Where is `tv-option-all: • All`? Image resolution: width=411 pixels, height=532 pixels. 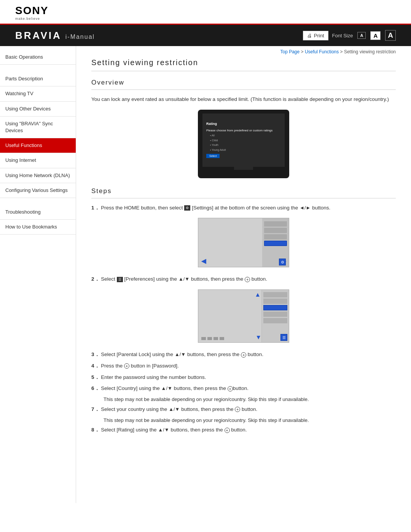
tv-option-all: • All is located at coordinates (210, 136).